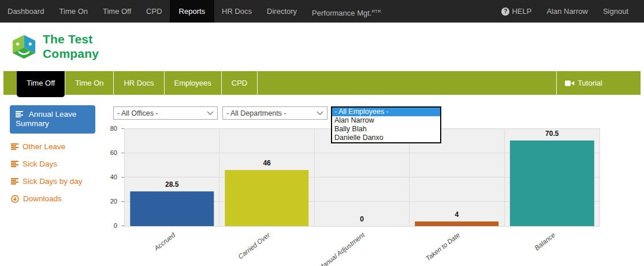  Describe the element at coordinates (282, 12) in the screenshot. I see `top-nav-directory: Directory` at that location.